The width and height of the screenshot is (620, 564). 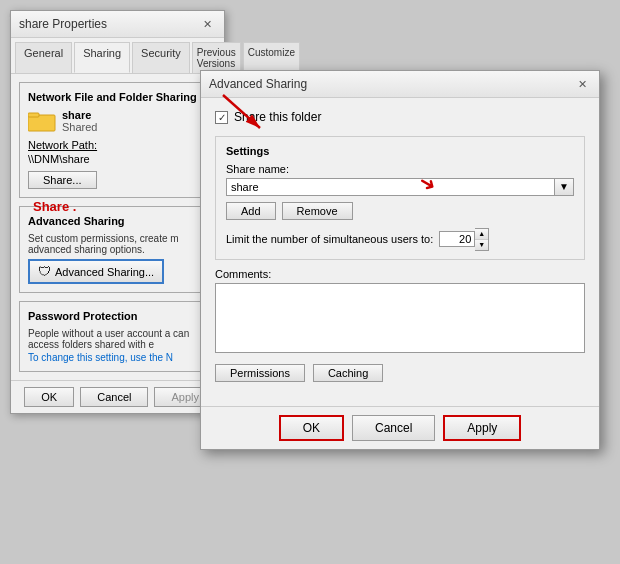 I want to click on adv-cancel-button: Cancel, so click(x=394, y=428).